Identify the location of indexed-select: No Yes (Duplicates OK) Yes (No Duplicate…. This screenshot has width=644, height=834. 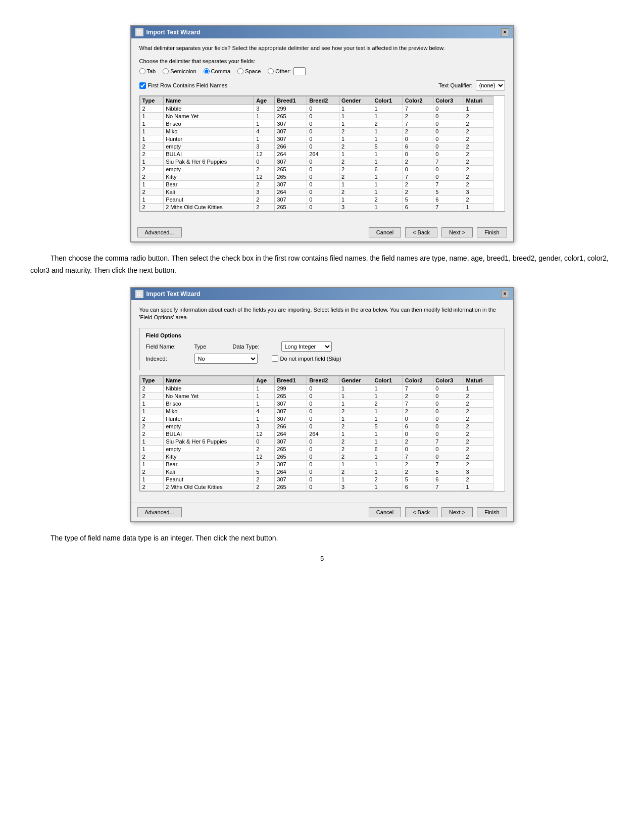
(226, 359).